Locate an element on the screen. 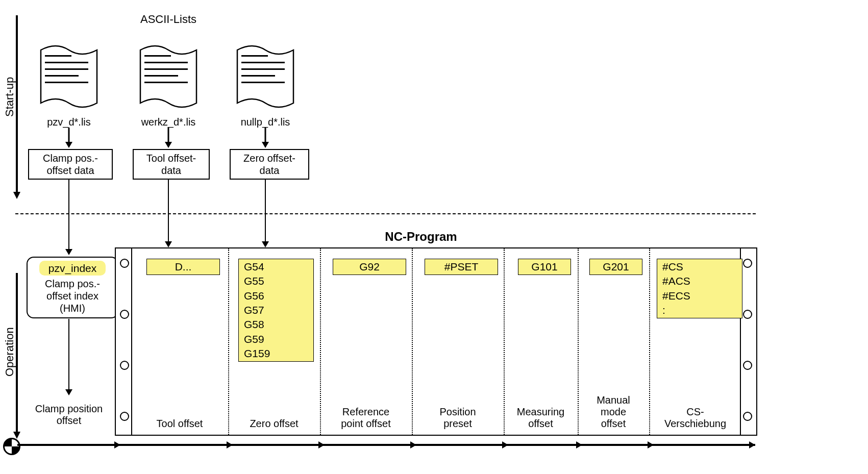  code-meas: G101 is located at coordinates (544, 267).